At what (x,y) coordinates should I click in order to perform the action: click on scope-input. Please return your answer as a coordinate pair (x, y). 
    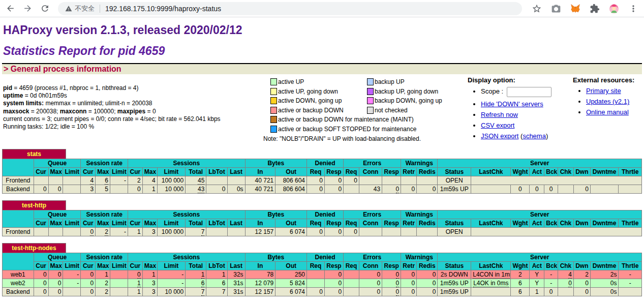
    Looking at the image, I should click on (529, 92).